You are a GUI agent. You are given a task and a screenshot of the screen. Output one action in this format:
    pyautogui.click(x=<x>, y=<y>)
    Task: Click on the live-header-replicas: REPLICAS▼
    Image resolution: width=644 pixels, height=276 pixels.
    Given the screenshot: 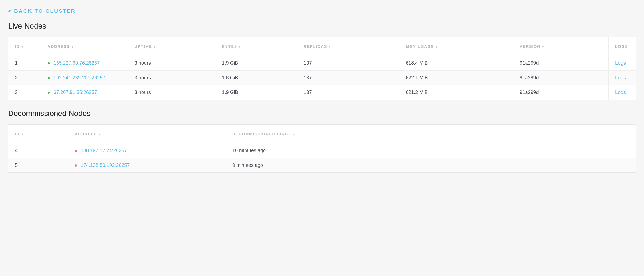 What is the action you would take?
    pyautogui.click(x=348, y=47)
    